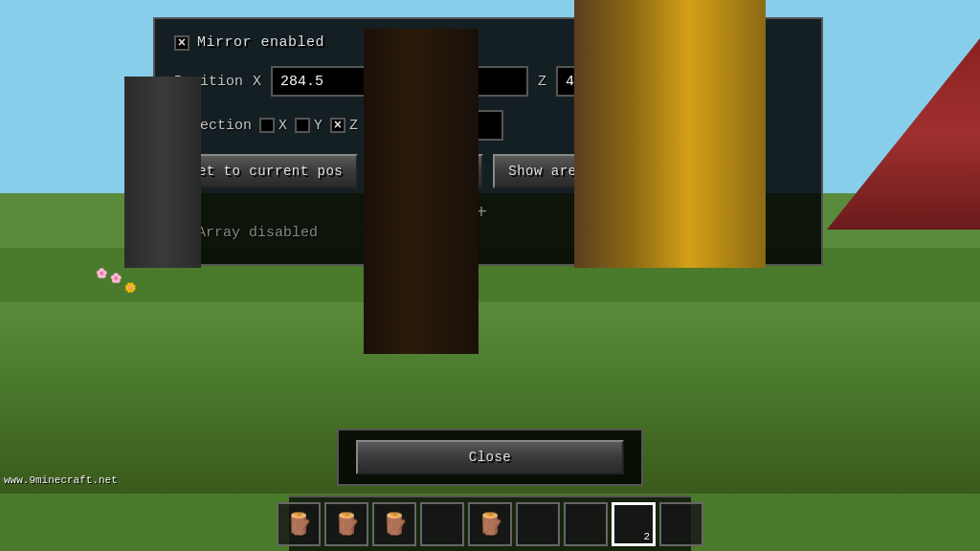 This screenshot has width=980, height=551. I want to click on hotbar-slot-1: 🪵, so click(299, 524).